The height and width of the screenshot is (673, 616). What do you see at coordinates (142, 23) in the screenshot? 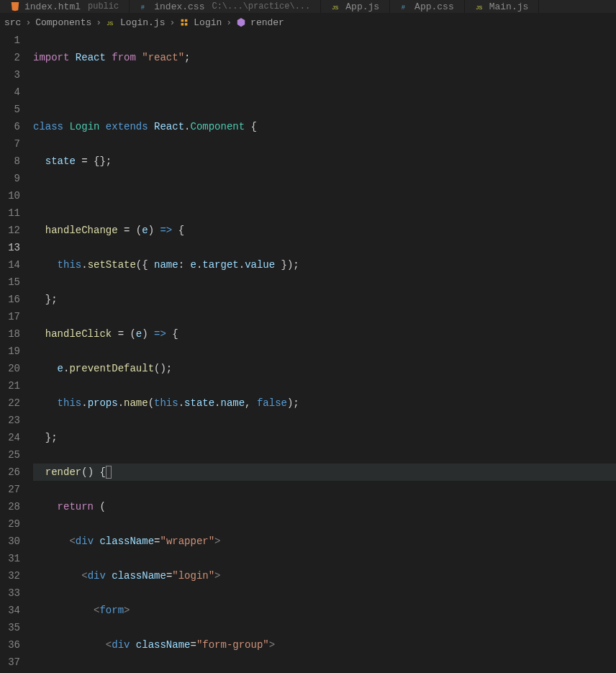
I see `breadcrumb-item: Login.js` at bounding box center [142, 23].